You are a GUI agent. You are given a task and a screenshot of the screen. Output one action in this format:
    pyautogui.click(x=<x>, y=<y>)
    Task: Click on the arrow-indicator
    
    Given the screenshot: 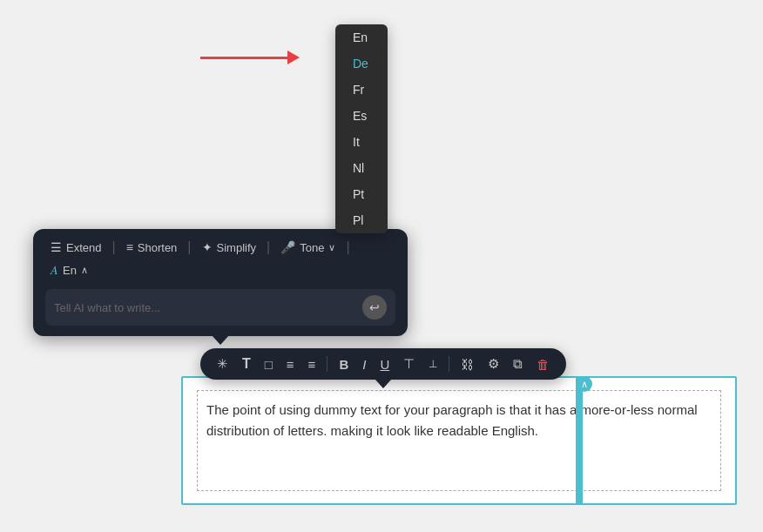 What is the action you would take?
    pyautogui.click(x=250, y=57)
    